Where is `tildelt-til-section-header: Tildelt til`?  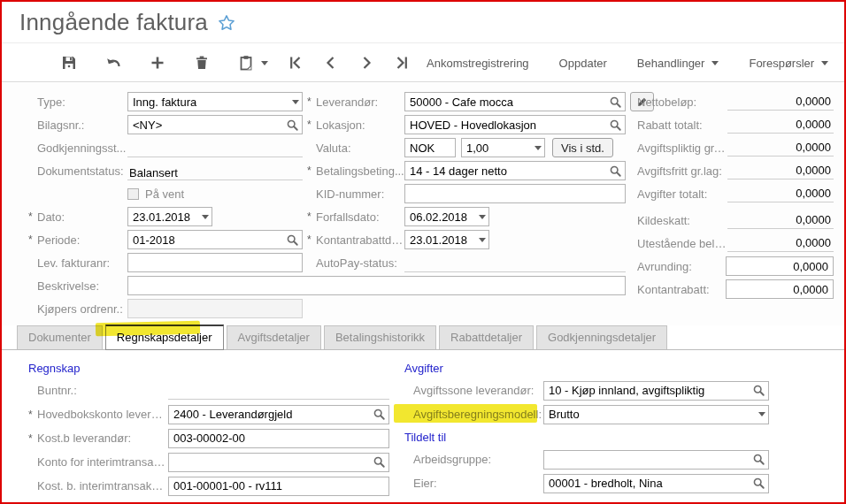 tildelt-til-section-header: Tildelt til is located at coordinates (588, 437).